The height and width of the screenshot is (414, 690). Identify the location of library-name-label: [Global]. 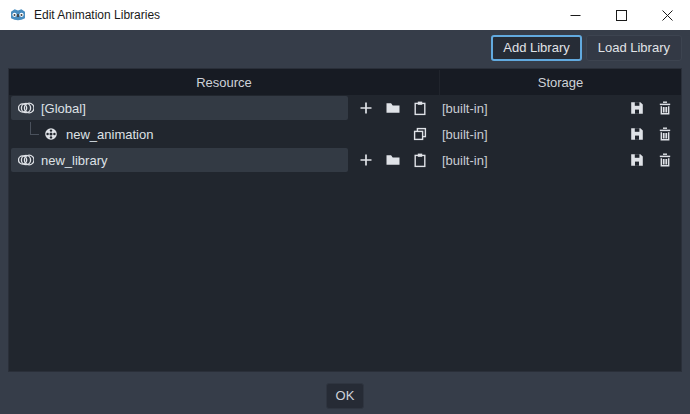
(64, 108).